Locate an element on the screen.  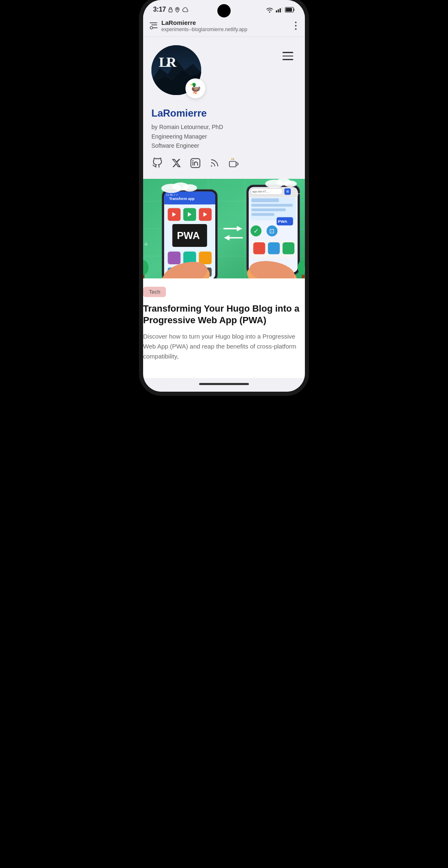
status-left: 3:17 is located at coordinates (171, 10).